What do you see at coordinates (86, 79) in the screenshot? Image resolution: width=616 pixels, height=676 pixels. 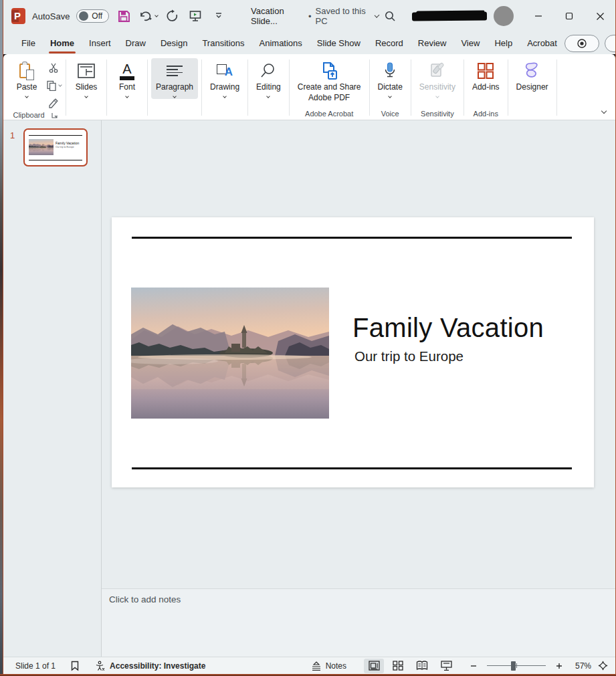 I see `slides-button: Slides` at bounding box center [86, 79].